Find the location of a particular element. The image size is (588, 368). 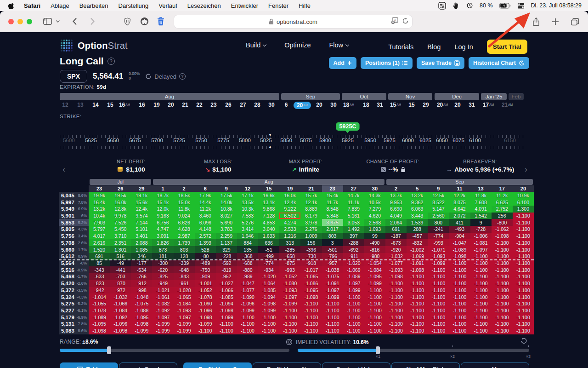

table-cell: 313 is located at coordinates (290, 243).